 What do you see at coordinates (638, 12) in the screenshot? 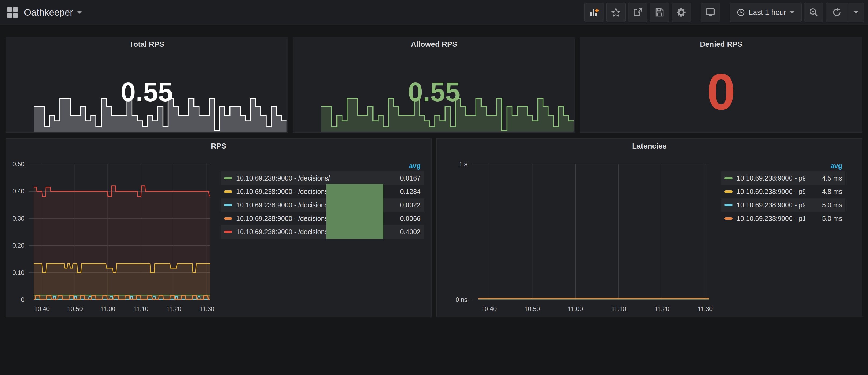
I see `share-icon` at bounding box center [638, 12].